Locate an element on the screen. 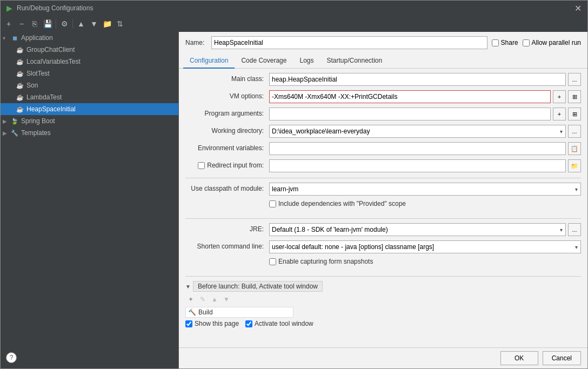 The width and height of the screenshot is (588, 369). remove-config-button: − is located at coordinates (22, 24).